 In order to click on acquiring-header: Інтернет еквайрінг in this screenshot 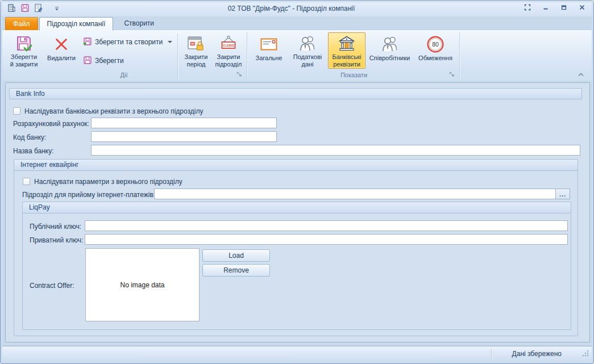, I will do `click(296, 165)`.